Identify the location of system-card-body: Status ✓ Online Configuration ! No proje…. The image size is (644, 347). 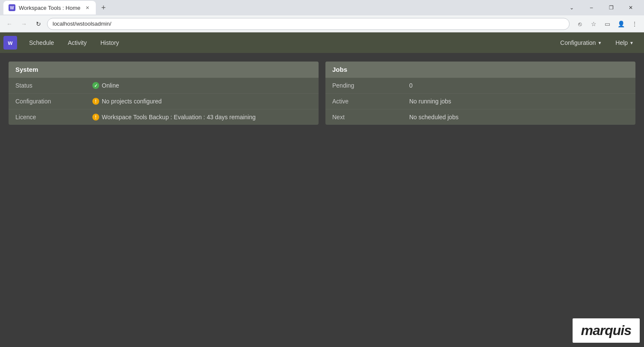
(163, 101).